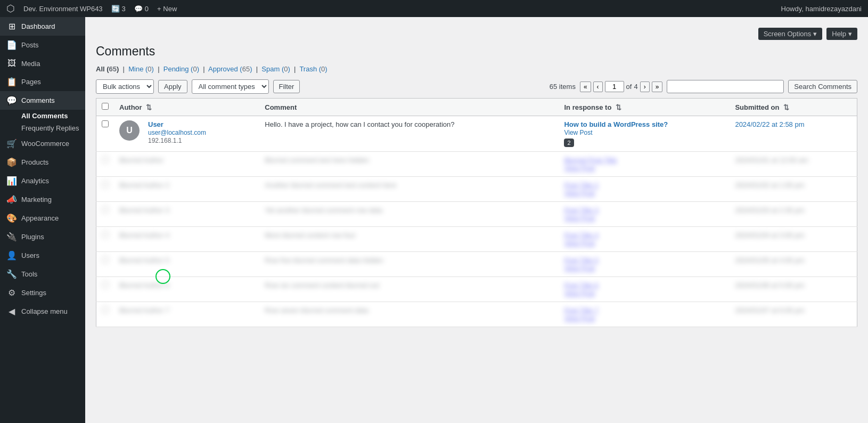 This screenshot has height=423, width=868. Describe the element at coordinates (181, 69) in the screenshot. I see `filter-tab-pending: Pending (0)` at that location.